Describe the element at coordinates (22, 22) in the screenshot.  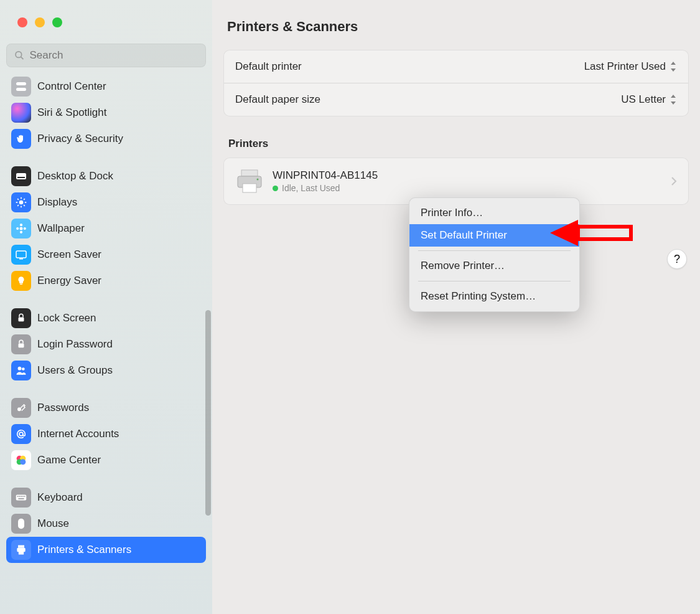
I see `close-window-button` at that location.